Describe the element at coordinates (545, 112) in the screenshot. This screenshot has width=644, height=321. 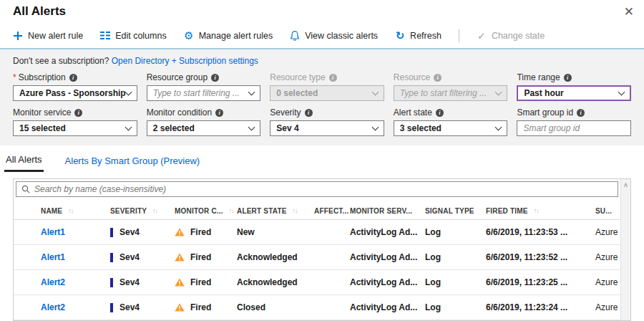
I see `filter-smart-group-id-label-text: Smart group id` at that location.